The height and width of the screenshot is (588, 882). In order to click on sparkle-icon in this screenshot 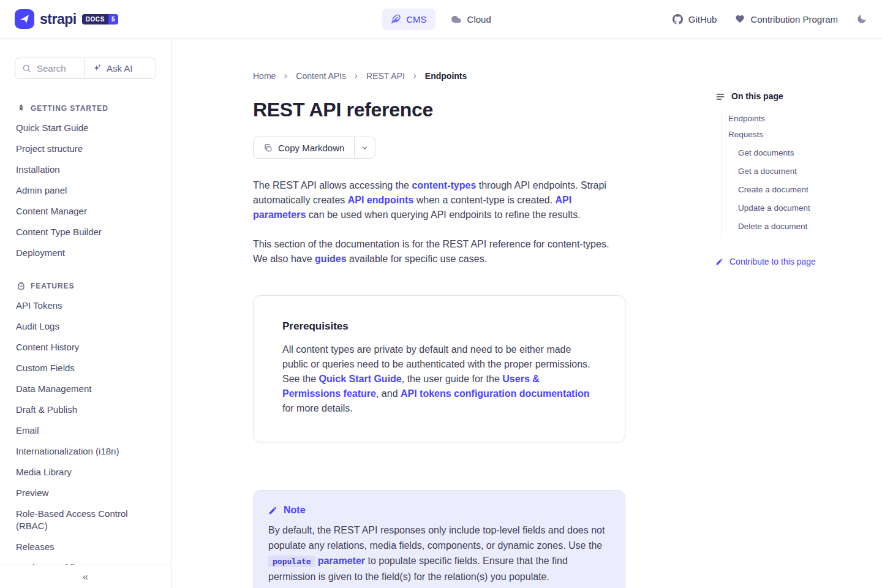, I will do `click(97, 69)`.